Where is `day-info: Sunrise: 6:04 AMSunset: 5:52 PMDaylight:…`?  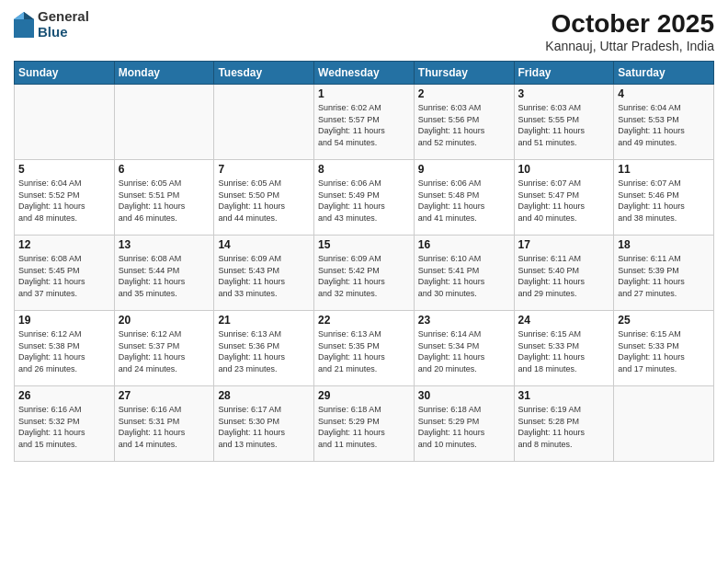
day-info: Sunrise: 6:04 AMSunset: 5:52 PMDaylight:… is located at coordinates (64, 201).